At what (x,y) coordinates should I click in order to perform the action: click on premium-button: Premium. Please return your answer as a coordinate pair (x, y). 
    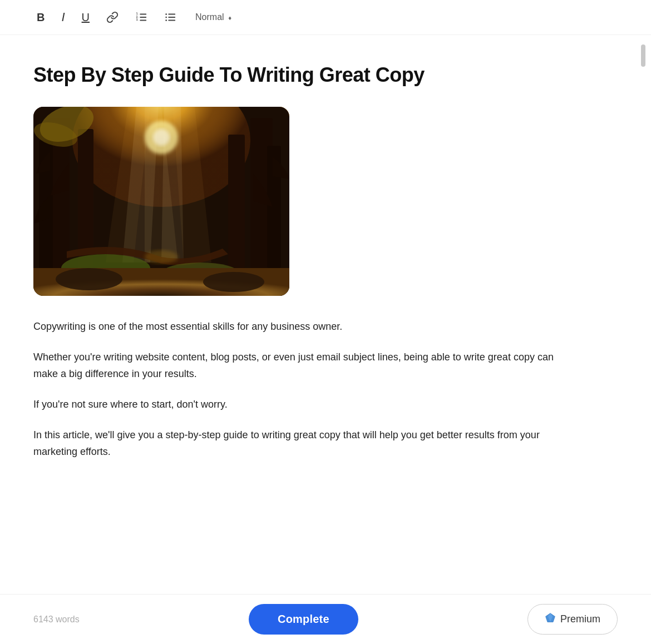
    Looking at the image, I should click on (573, 620).